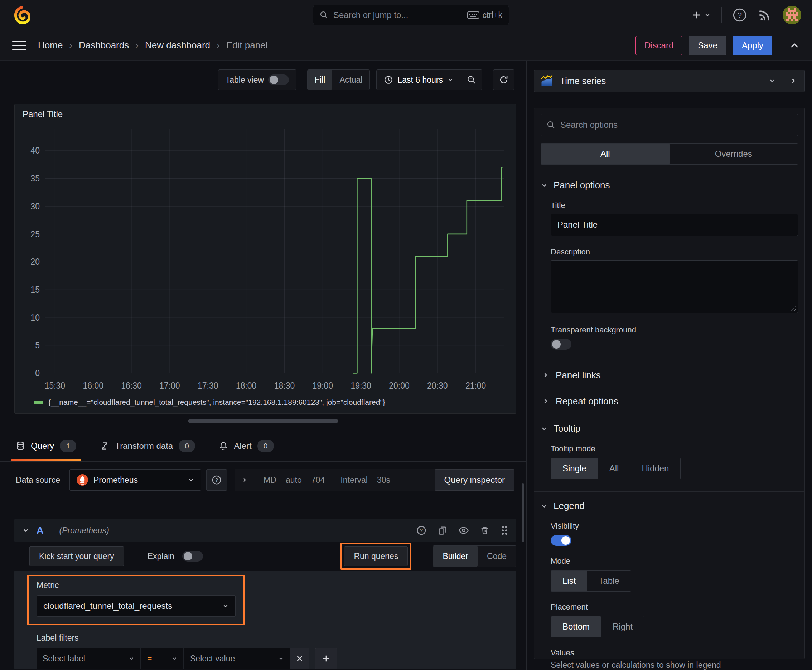  What do you see at coordinates (674, 607) in the screenshot?
I see `legend-placement-label: Placement` at bounding box center [674, 607].